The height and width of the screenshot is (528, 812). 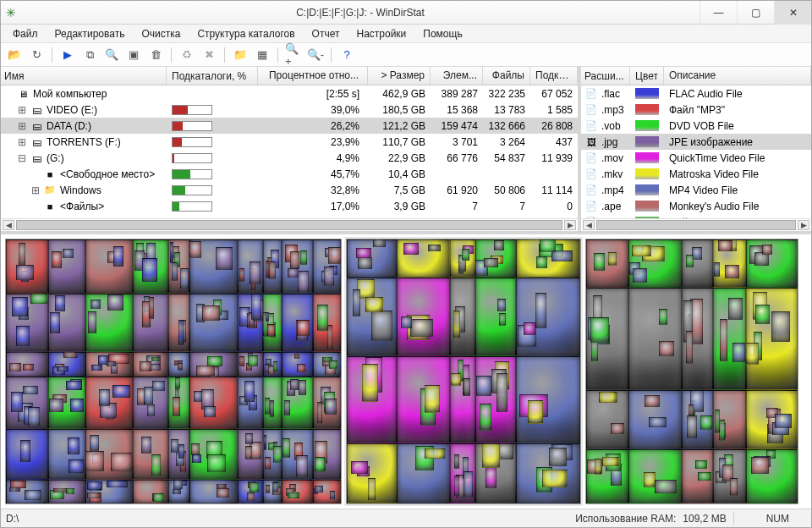 What do you see at coordinates (25, 34) in the screenshot?
I see `menu-file: Файл` at bounding box center [25, 34].